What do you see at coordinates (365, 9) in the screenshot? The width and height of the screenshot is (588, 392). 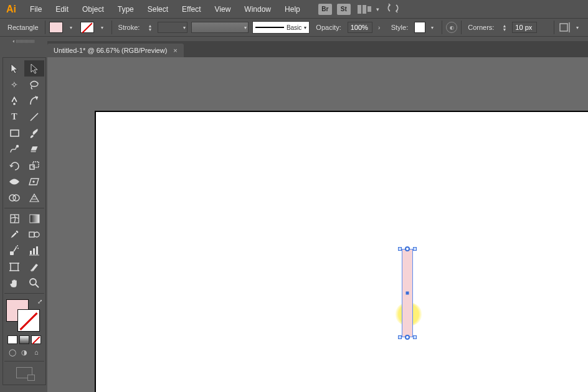 I see `arrange-docs-icon` at bounding box center [365, 9].